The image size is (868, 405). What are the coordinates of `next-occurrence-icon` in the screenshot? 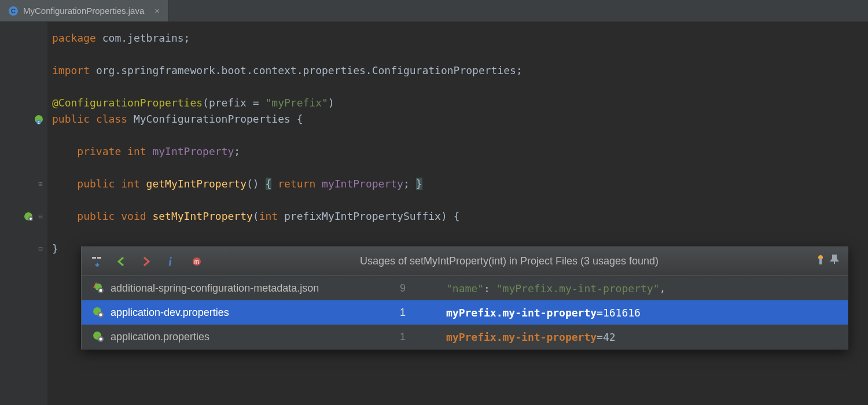 It's located at (146, 262).